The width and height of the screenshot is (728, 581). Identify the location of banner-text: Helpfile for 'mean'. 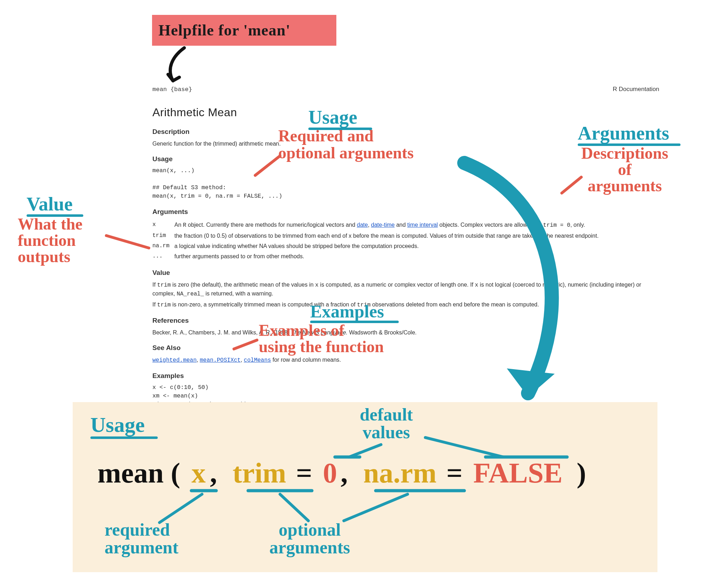
(244, 30).